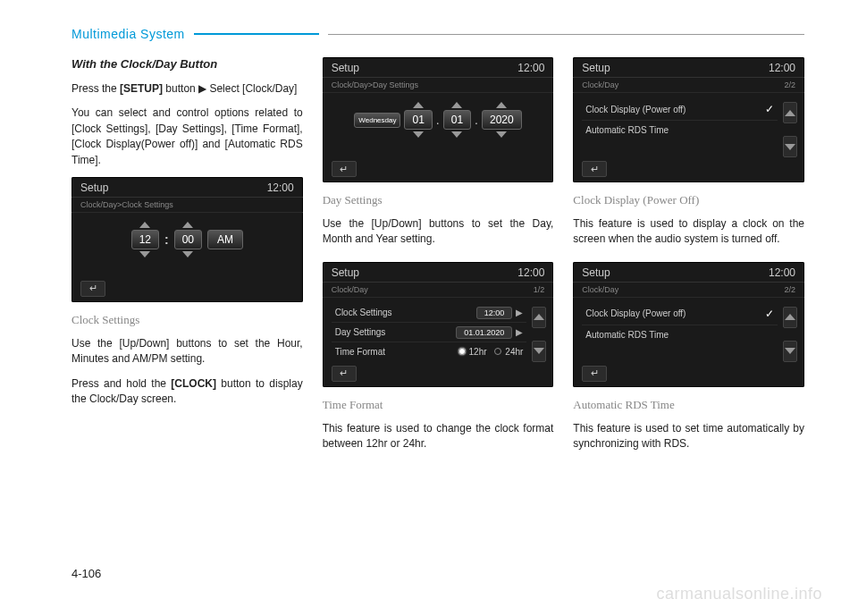 The width and height of the screenshot is (858, 616). What do you see at coordinates (122, 384) in the screenshot?
I see `text: Press and hold the` at bounding box center [122, 384].